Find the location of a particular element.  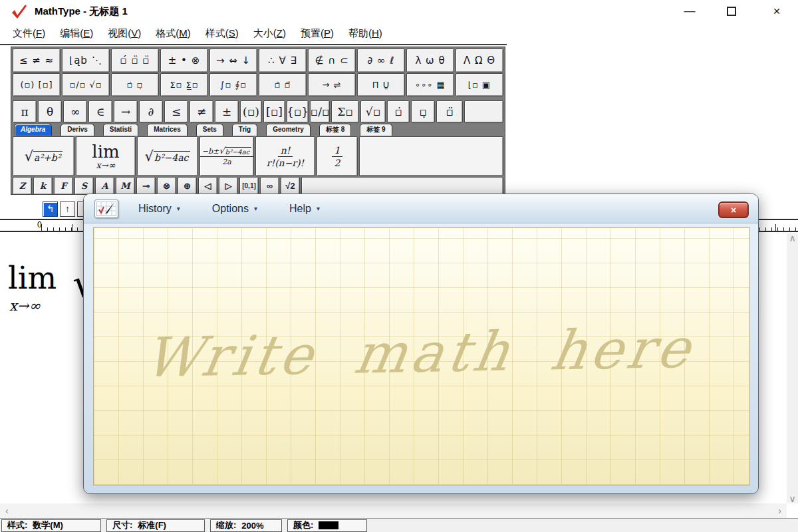

small-symbol-11: [▫] is located at coordinates (274, 112).